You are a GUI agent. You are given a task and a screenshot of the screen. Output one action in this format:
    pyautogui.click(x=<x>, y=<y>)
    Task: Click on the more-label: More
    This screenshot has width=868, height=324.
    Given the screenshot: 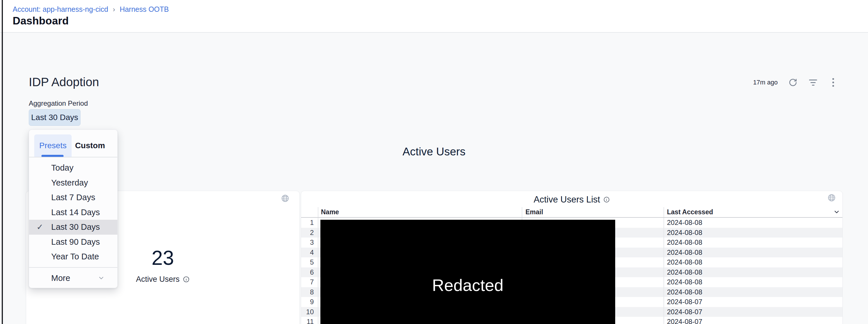 What is the action you would take?
    pyautogui.click(x=61, y=278)
    